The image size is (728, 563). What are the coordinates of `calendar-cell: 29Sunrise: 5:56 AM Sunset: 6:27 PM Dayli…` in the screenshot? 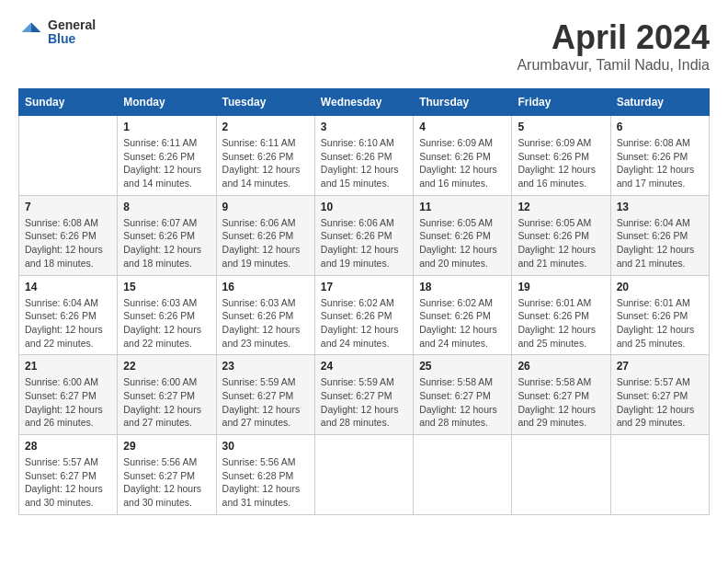 It's located at (167, 475).